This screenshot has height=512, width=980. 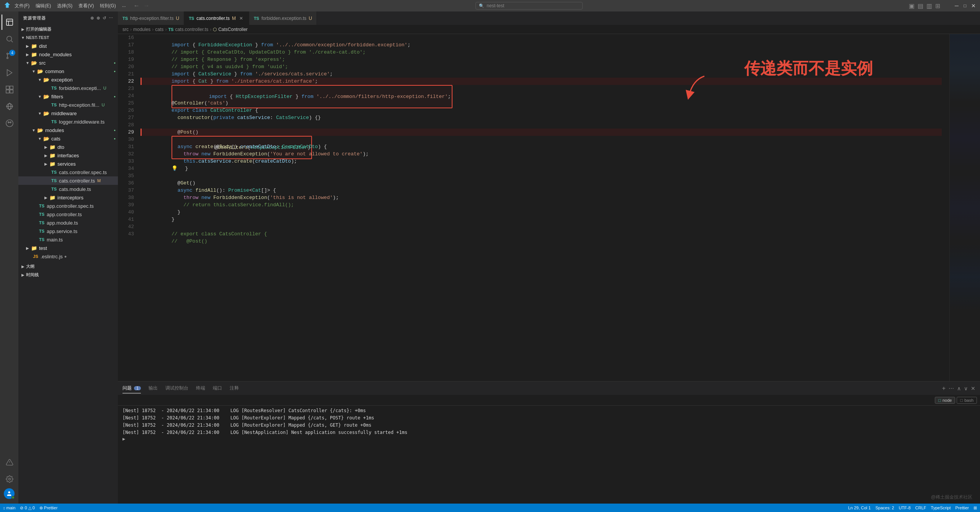 I want to click on panel-tab-output: 输出, so click(x=153, y=388).